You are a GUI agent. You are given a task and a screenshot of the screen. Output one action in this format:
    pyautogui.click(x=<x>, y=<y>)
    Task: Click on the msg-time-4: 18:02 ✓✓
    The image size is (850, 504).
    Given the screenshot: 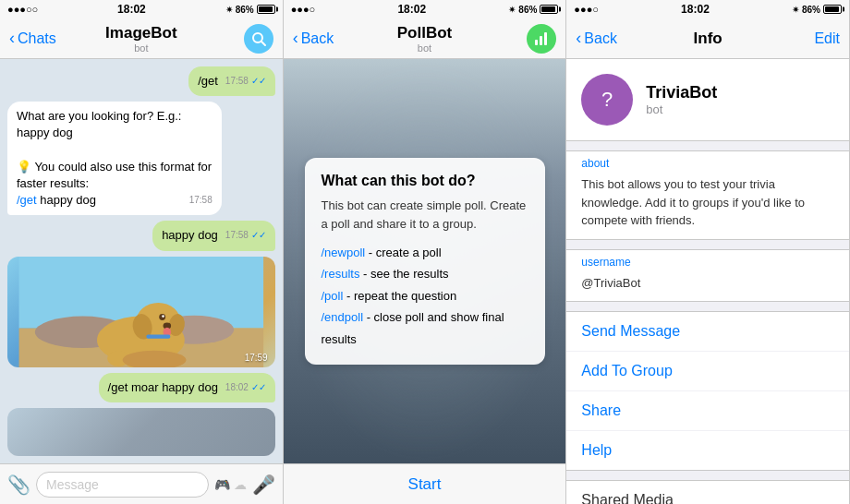 What is the action you would take?
    pyautogui.click(x=246, y=388)
    